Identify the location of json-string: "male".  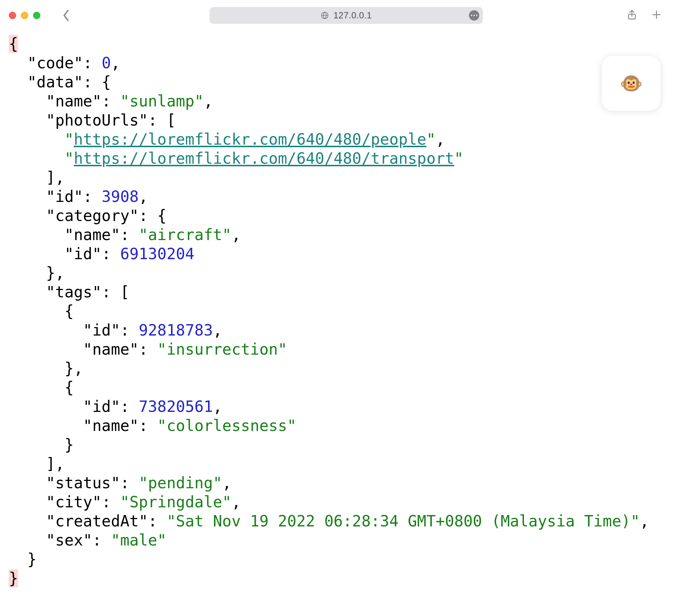
(139, 540).